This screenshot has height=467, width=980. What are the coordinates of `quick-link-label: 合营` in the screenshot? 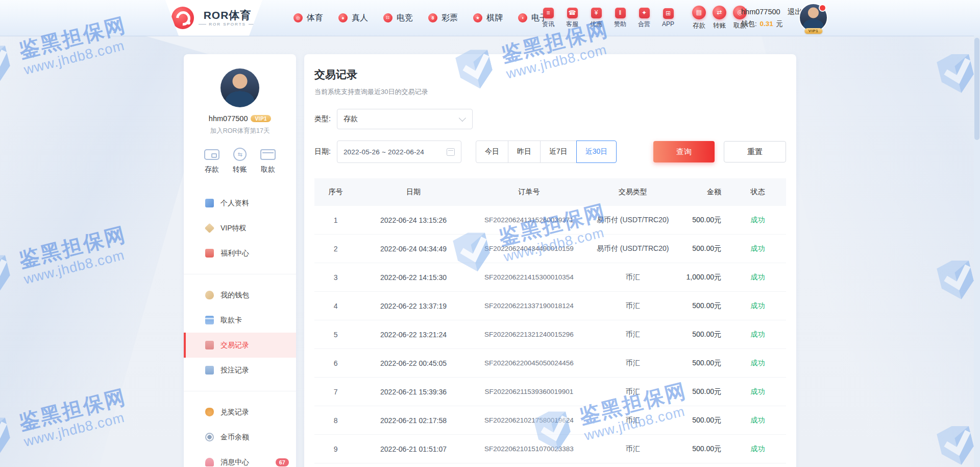 It's located at (644, 25).